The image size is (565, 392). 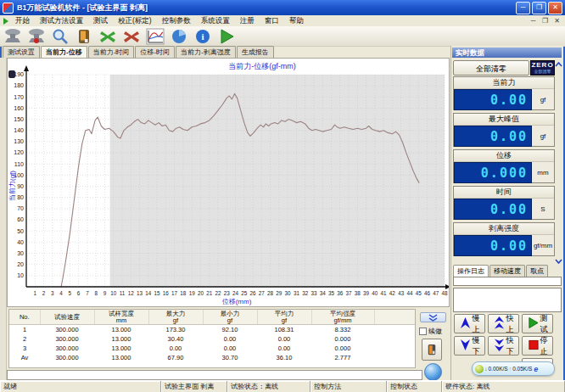 What do you see at coordinates (504, 324) in the screenshot?
I see `jog-button-快上: 快上` at bounding box center [504, 324].